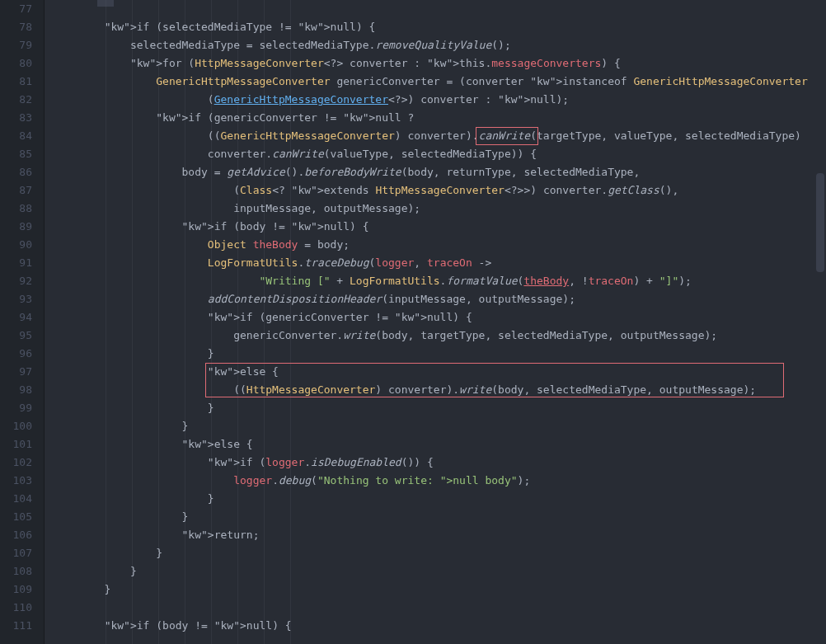 The image size is (826, 644). Describe the element at coordinates (16, 299) in the screenshot. I see `line-number: 93` at that location.